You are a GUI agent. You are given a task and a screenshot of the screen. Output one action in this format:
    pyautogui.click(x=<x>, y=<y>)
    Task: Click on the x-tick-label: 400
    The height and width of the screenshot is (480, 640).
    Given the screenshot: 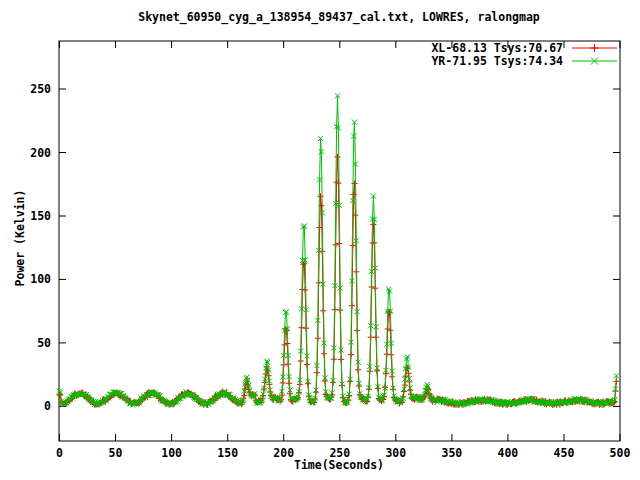 What is the action you would take?
    pyautogui.click(x=508, y=453)
    